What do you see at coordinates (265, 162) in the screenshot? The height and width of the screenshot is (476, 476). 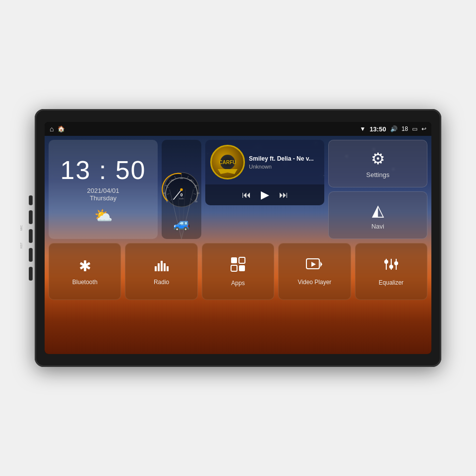 I see `music-info: CARFU Smiley ft. Delia - Ne v... Unknown` at bounding box center [265, 162].